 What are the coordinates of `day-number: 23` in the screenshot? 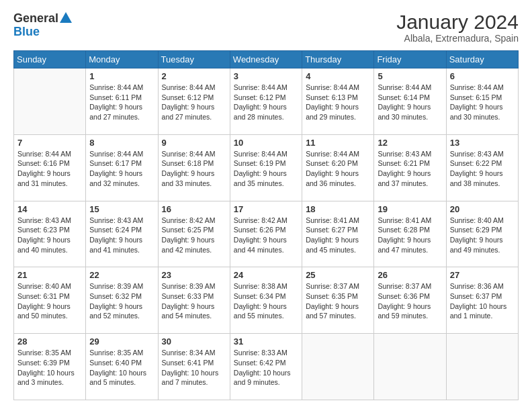 It's located at (194, 275).